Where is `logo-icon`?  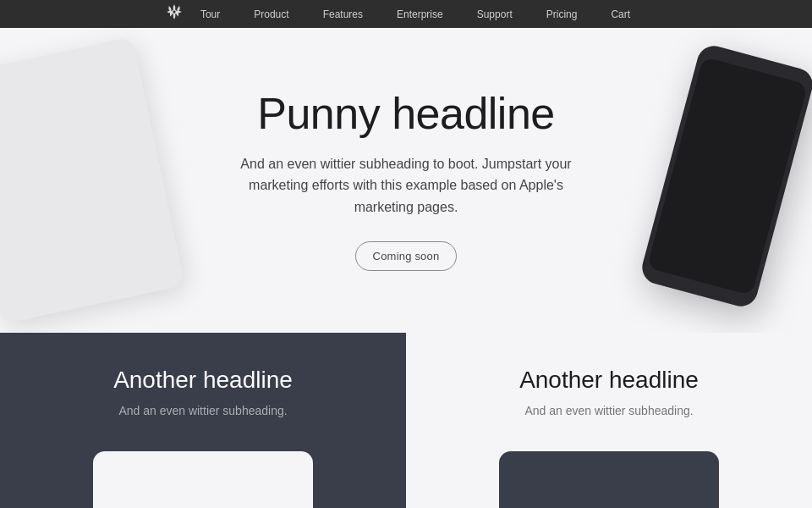 logo-icon is located at coordinates (174, 14).